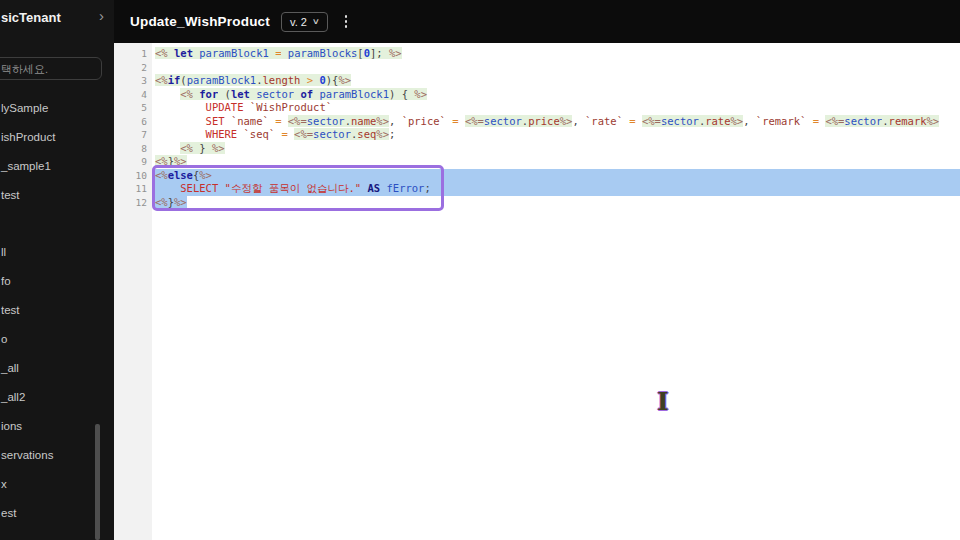 The height and width of the screenshot is (540, 960). What do you see at coordinates (558, 54) in the screenshot?
I see `code-line-1: <% let paramBlock1 = paramBlocks[0]; %>` at bounding box center [558, 54].